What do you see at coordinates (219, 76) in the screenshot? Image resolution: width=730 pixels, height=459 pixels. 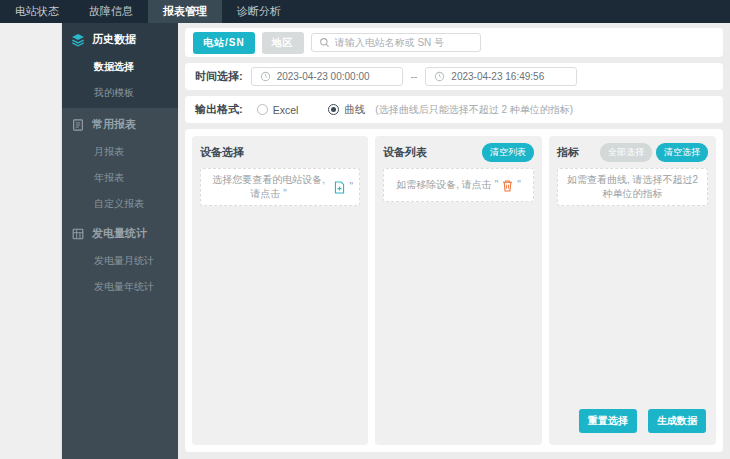 I see `time-label: 时间选择:` at bounding box center [219, 76].